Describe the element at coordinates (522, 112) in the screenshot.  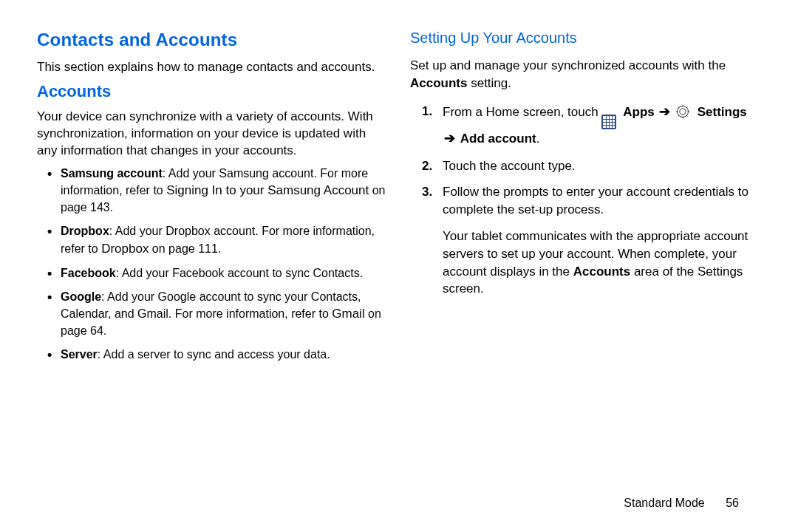
I see `step-text: From a Home screen, touch` at that location.